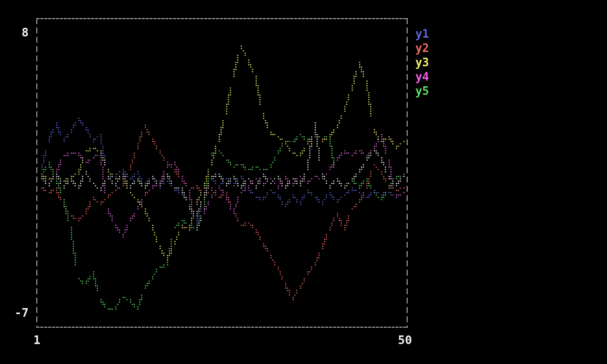 The image size is (607, 364). What do you see at coordinates (422, 34) in the screenshot?
I see `legend-item-y1: y1` at bounding box center [422, 34].